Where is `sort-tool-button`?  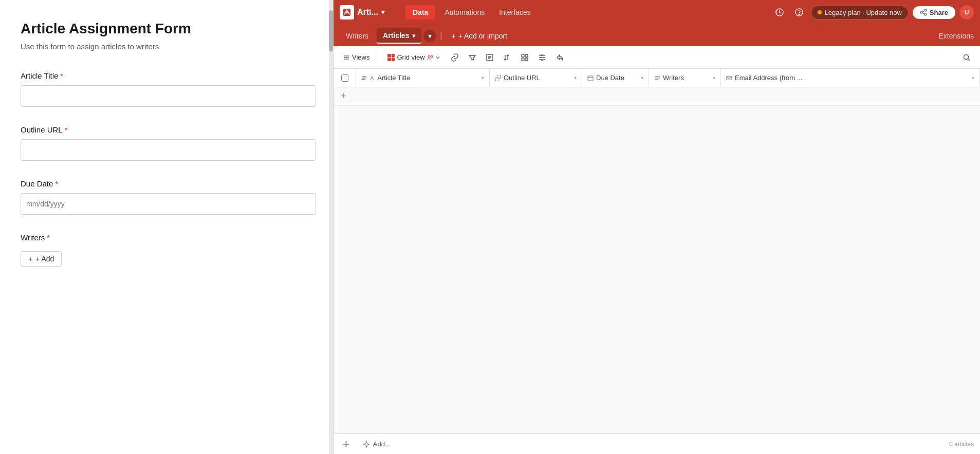 sort-tool-button is located at coordinates (507, 58).